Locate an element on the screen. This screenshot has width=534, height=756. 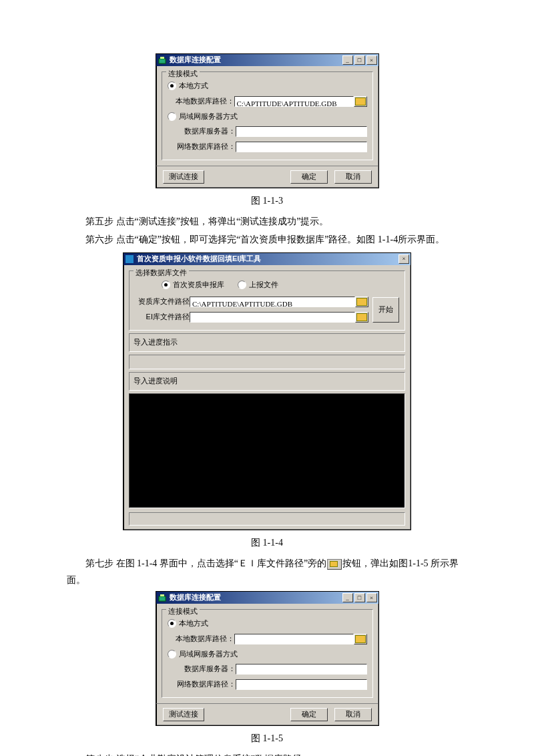
log-output is located at coordinates (267, 451).